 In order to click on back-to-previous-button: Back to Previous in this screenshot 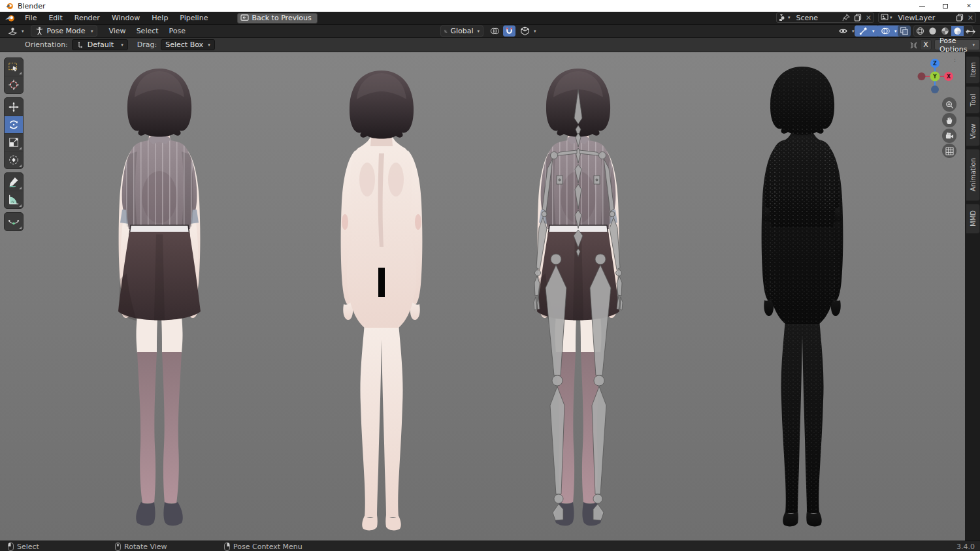, I will do `click(277, 18)`.